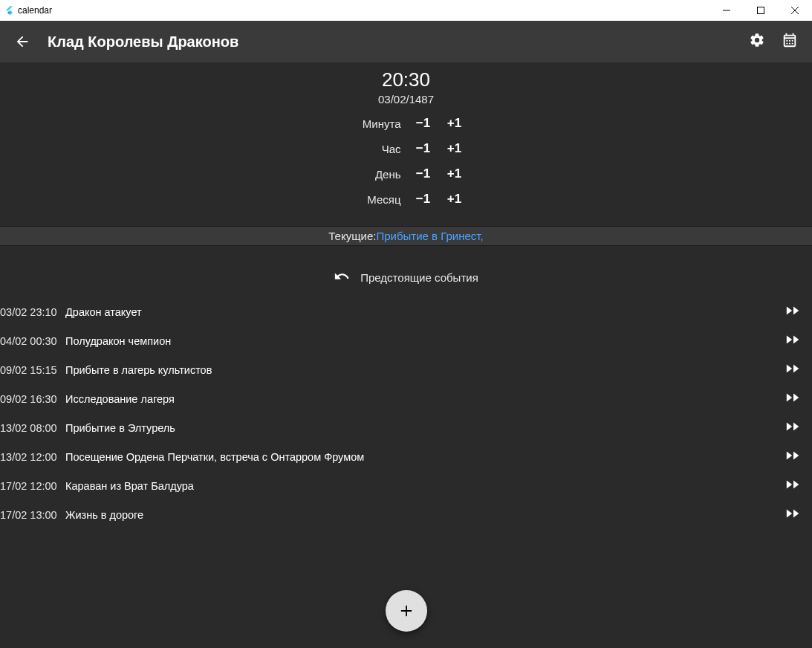 This screenshot has width=812, height=648. Describe the element at coordinates (422, 428) in the screenshot. I see `event-title: Прибытие в Элтурель` at that location.